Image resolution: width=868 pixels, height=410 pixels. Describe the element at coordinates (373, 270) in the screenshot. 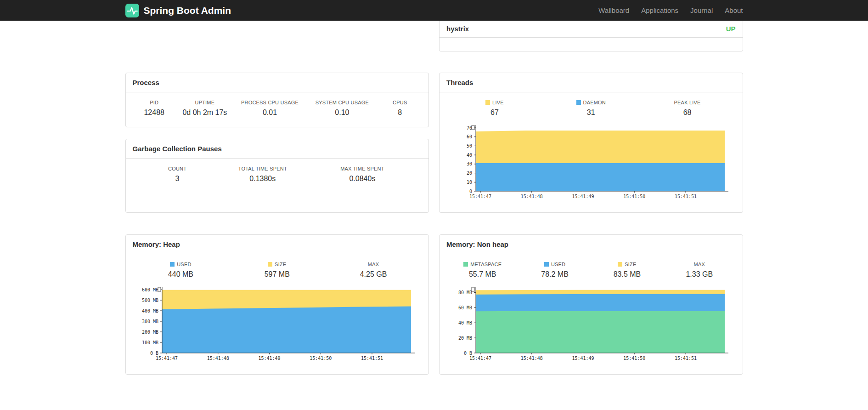

I see `legend-item-max: MAX 4.25 GB` at that location.